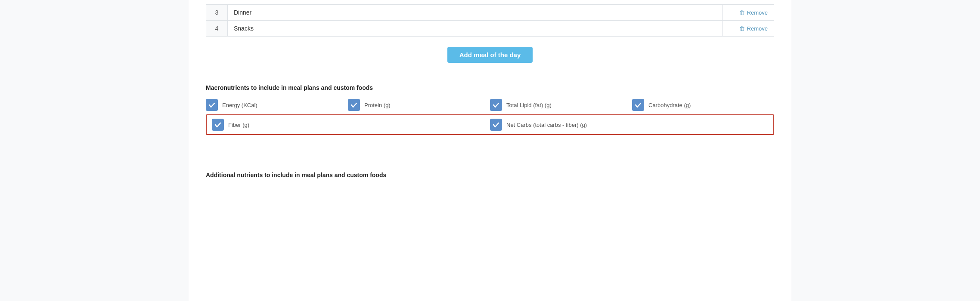 The image size is (980, 301). Describe the element at coordinates (490, 125) in the screenshot. I see `macronutrients-highlighted-row: Fiber (g) Net Carbs (total carbs - fiber…` at that location.